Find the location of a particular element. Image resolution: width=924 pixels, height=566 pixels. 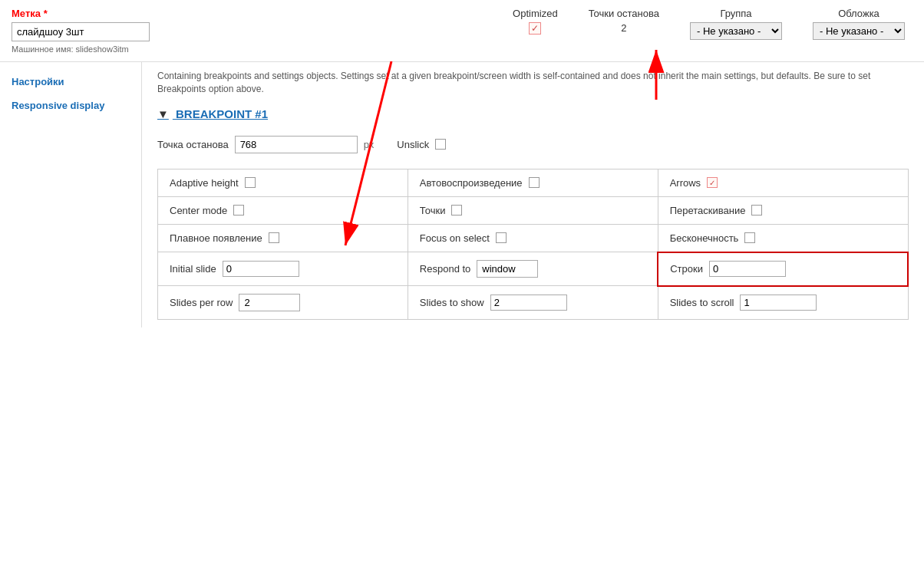

unslick-field: Unslick is located at coordinates (421, 144).